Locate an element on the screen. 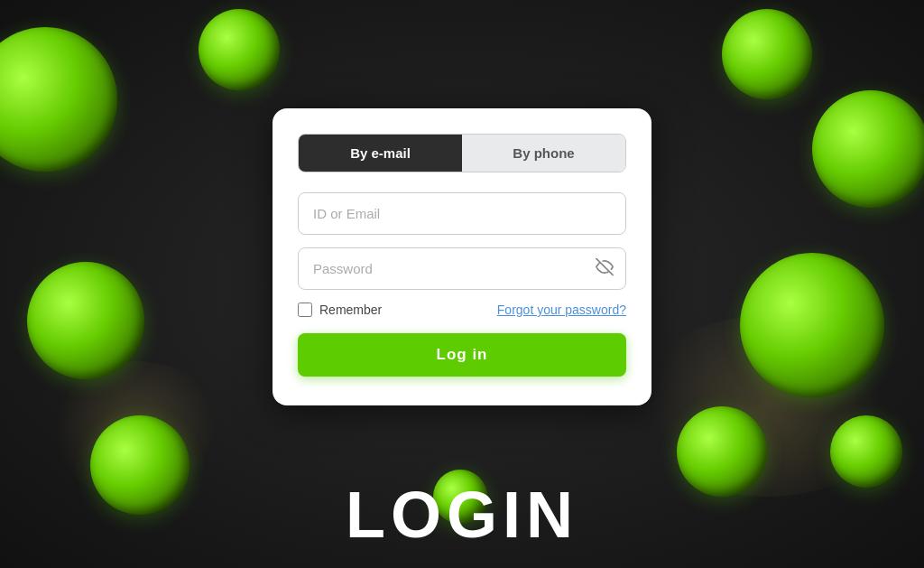 Image resolution: width=924 pixels, height=568 pixels. page-title: LOGIN is located at coordinates (462, 515).